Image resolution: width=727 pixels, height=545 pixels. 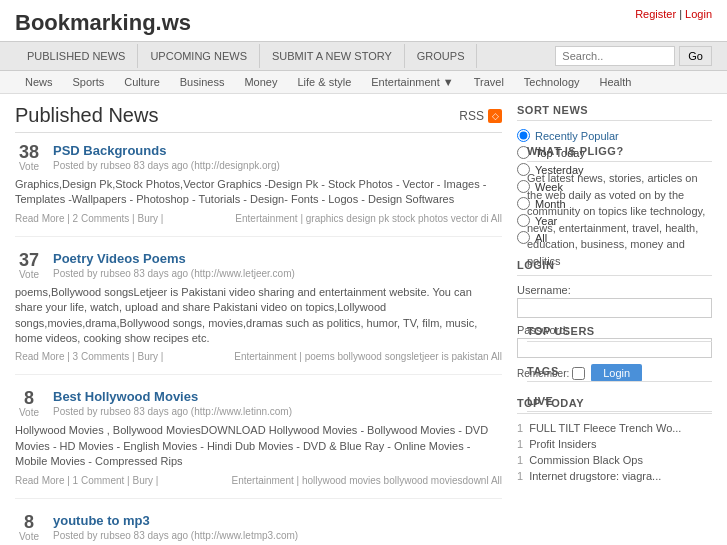 What do you see at coordinates (39, 82) in the screenshot?
I see `sub-nav-news: News` at bounding box center [39, 82].